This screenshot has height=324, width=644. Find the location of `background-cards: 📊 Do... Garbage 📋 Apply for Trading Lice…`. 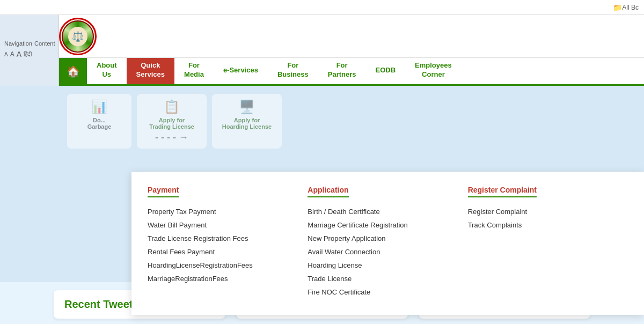

background-cards: 📊 Do... Garbage 📋 Apply for Trading Lice… is located at coordinates (174, 121).